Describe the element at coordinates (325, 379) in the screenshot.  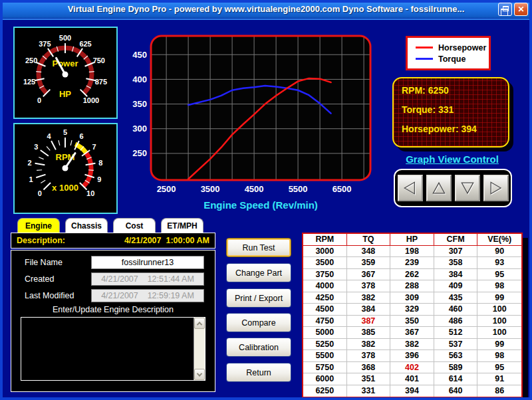
I see `table-cell: 6000` at that location.